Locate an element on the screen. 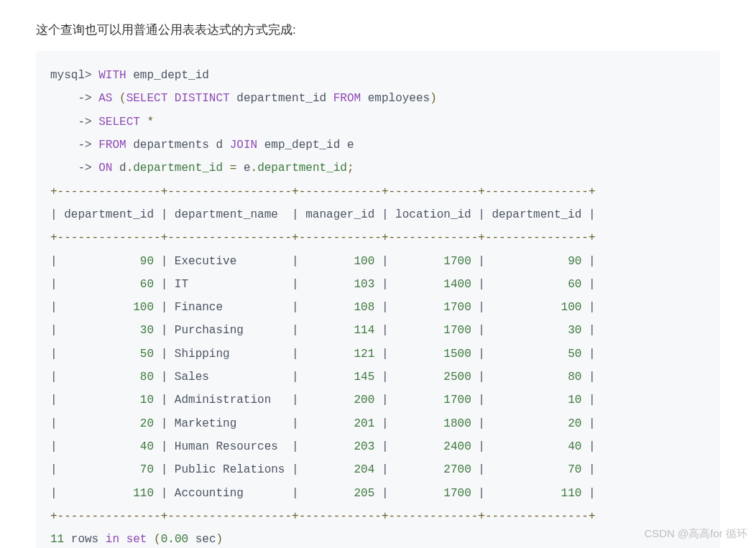  kw-in: in is located at coordinates (112, 539).